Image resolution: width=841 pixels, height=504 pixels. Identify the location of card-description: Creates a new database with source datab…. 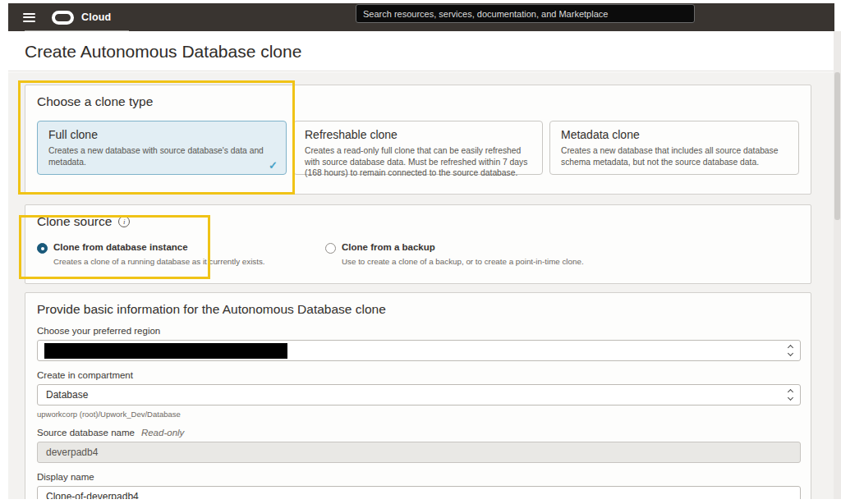
(162, 156).